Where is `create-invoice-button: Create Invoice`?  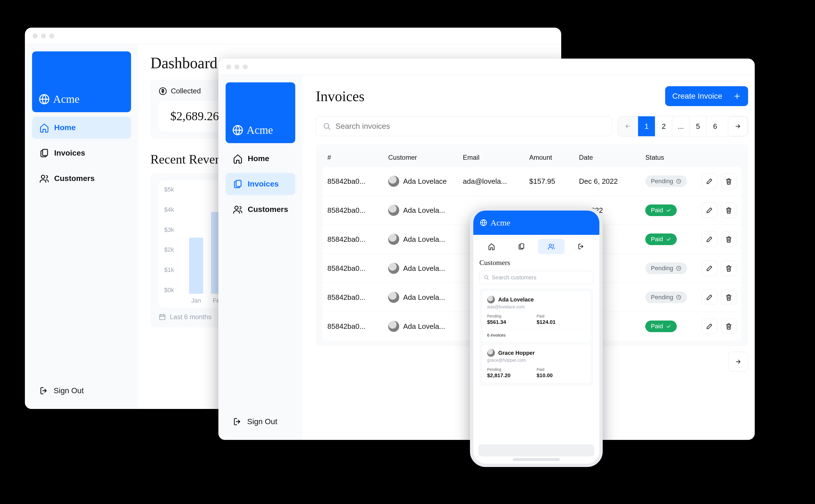 create-invoice-button: Create Invoice is located at coordinates (707, 96).